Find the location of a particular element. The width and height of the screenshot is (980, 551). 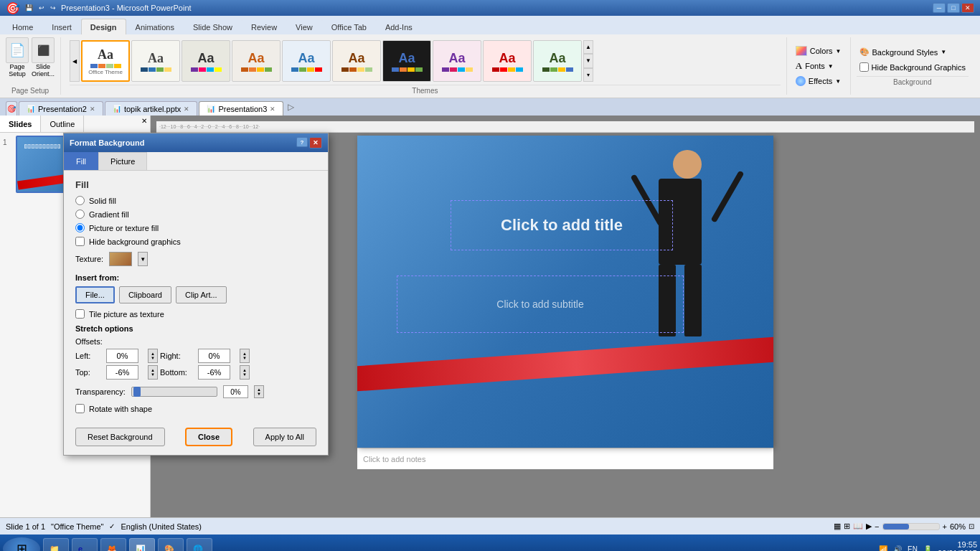

tile-picture-checkbox is located at coordinates (80, 314).